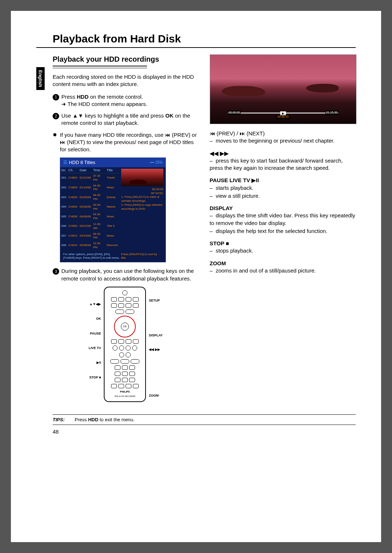 This screenshot has width=392, height=553. What do you see at coordinates (283, 271) in the screenshot?
I see `zoom-line-1: – zooms in and out of a still/paused pic…` at bounding box center [283, 271].